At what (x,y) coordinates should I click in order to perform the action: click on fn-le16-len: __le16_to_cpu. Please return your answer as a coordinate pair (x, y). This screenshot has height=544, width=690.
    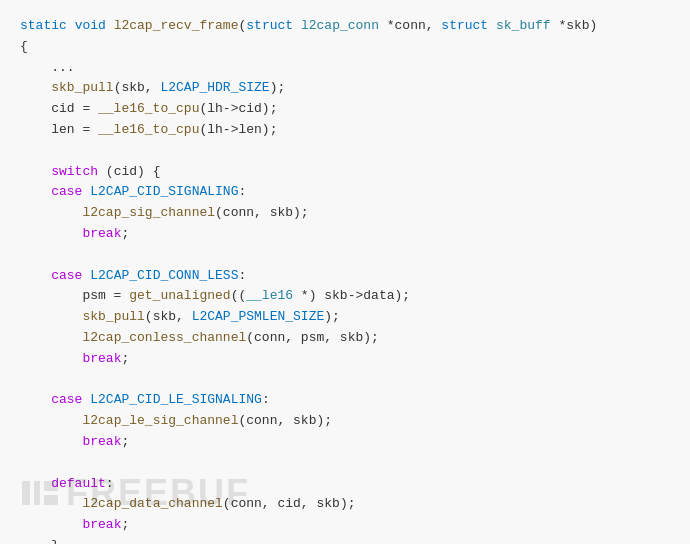
    Looking at the image, I should click on (148, 130).